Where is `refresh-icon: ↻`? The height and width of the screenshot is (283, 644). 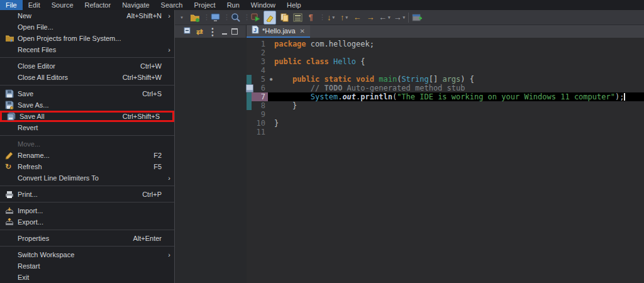 refresh-icon: ↻ is located at coordinates (11, 167).